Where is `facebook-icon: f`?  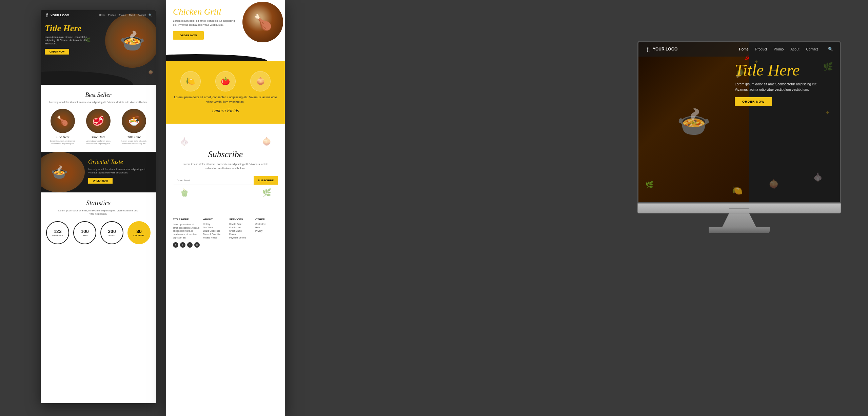
facebook-icon: f is located at coordinates (176, 245).